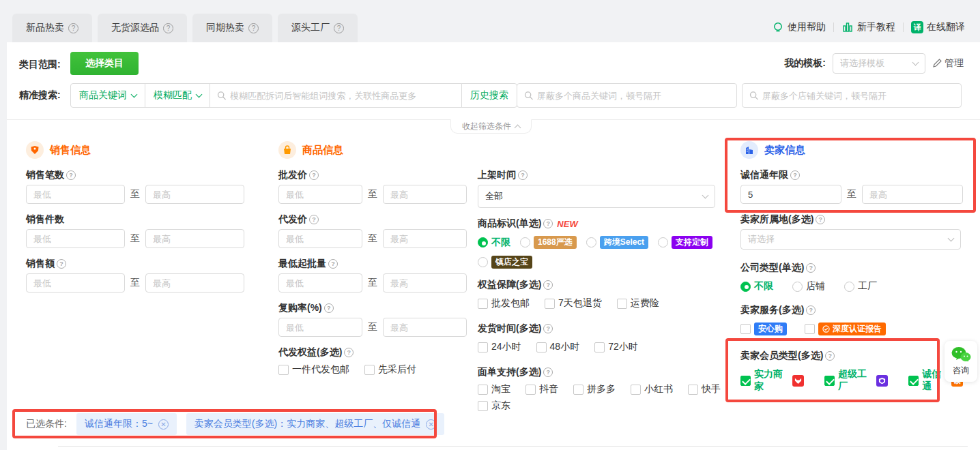 This screenshot has height=450, width=980. Describe the element at coordinates (173, 95) in the screenshot. I see `match-type-value: 模糊匹配` at that location.